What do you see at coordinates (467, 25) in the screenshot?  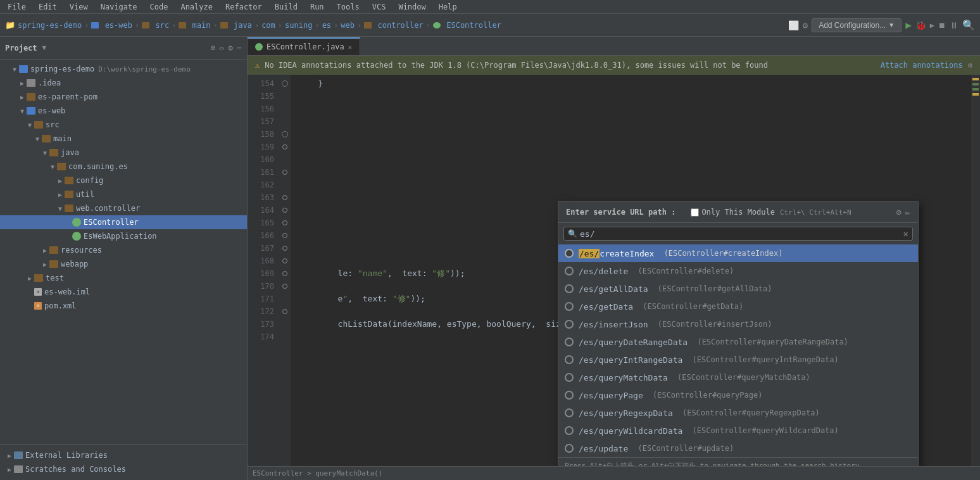 I see `breadcrumb-escontroller: ESController` at bounding box center [467, 25].